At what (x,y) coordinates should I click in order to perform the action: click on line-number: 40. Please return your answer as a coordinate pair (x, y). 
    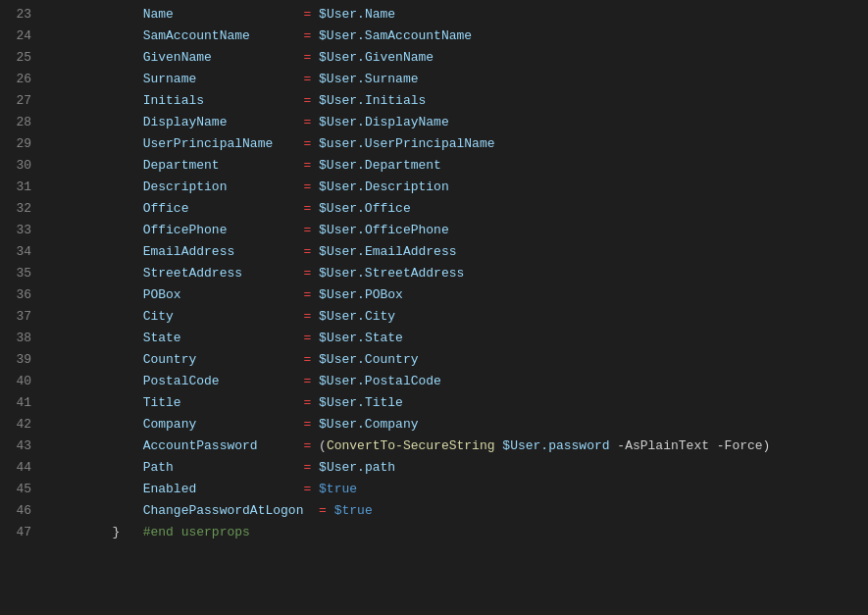
    Looking at the image, I should click on (24, 382).